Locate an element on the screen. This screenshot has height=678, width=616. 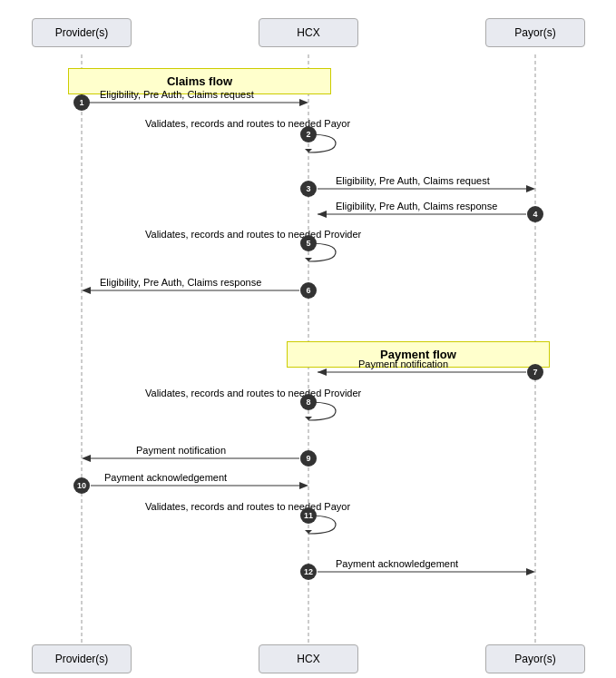
step-7-label: Payment notification is located at coordinates (403, 364).